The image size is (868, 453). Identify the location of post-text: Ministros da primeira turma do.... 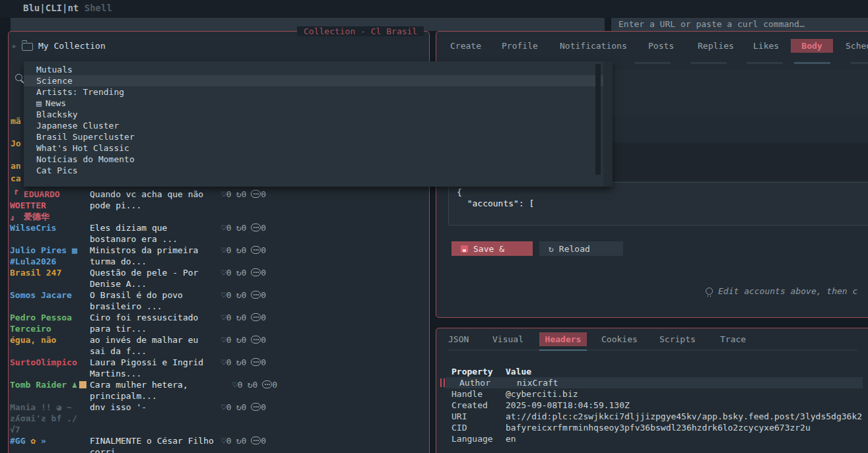
(154, 256).